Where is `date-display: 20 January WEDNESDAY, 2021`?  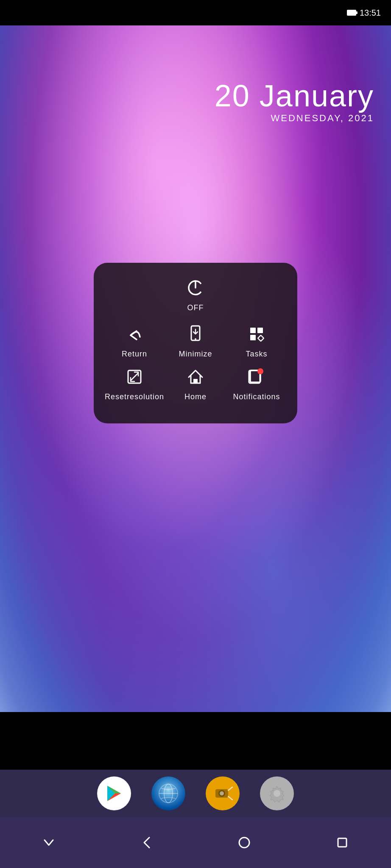 date-display: 20 January WEDNESDAY, 2021 is located at coordinates (294, 102).